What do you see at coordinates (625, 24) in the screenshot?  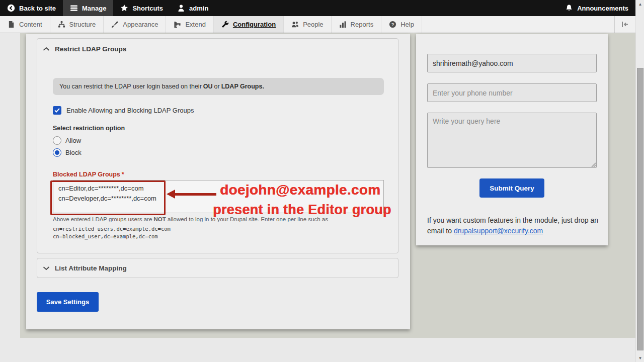 I see `toolbar-collapse-button` at bounding box center [625, 24].